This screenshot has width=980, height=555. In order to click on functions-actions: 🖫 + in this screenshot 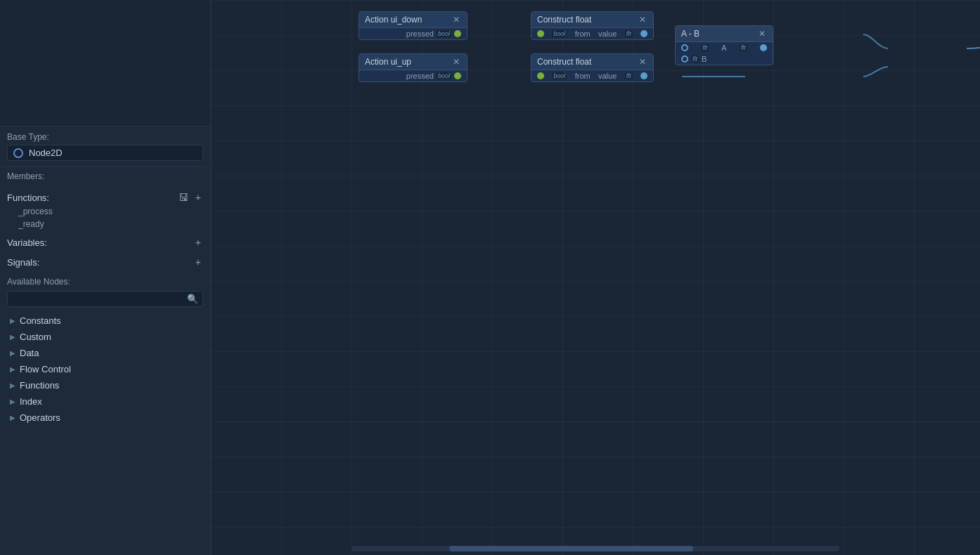, I will do `click(190, 197)`.